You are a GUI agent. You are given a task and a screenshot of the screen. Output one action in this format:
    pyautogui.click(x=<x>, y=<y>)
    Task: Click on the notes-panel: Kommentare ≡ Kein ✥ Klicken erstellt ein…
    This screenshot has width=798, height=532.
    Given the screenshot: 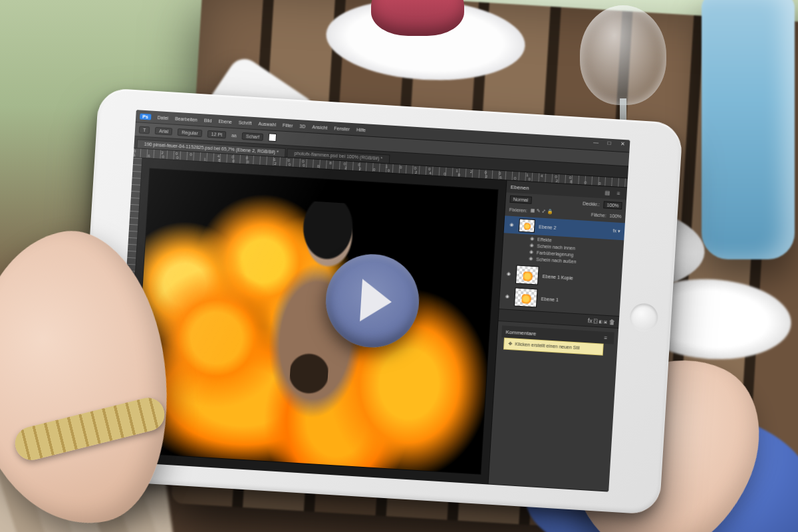 What is the action you would take?
    pyautogui.click(x=553, y=407)
    